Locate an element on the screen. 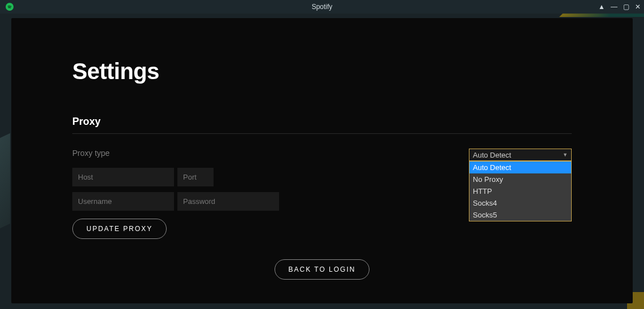  option-socks4: Socks4 is located at coordinates (520, 203).